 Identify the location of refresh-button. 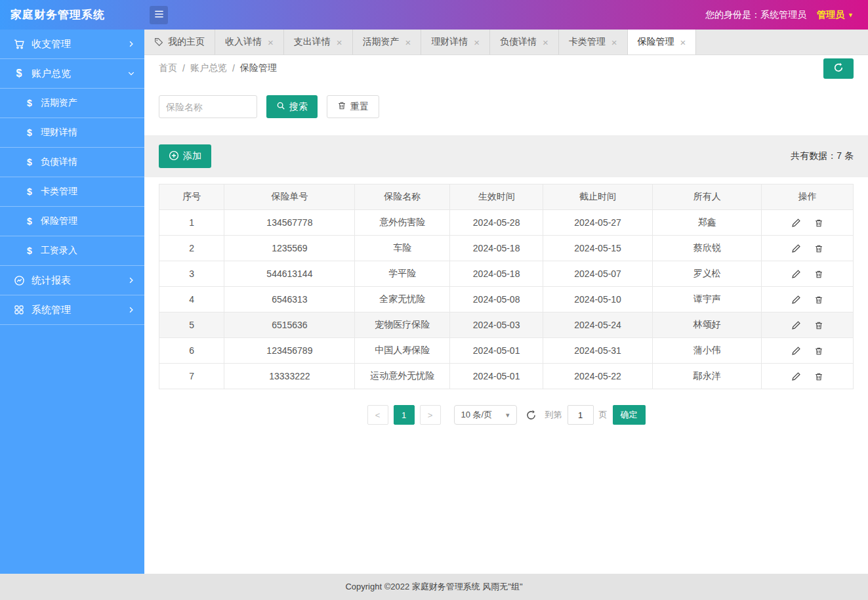
(838, 68).